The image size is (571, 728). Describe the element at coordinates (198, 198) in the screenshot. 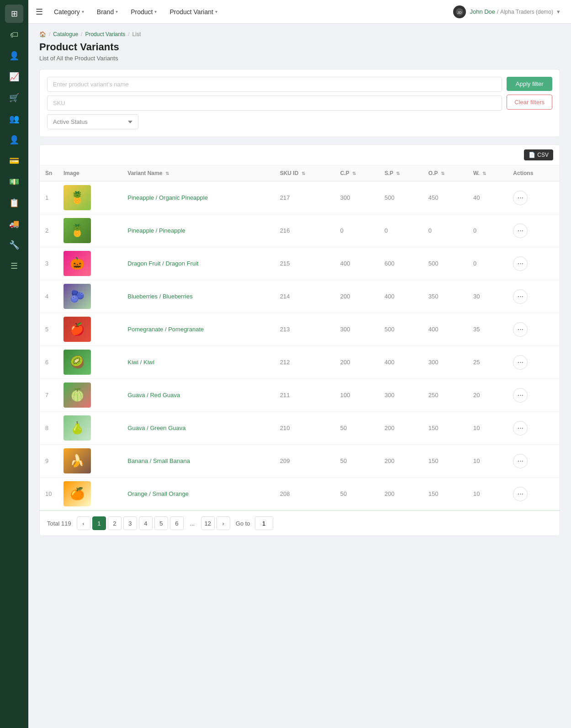

I see `cell-variant-name: Pineapple / Organic Pineapple` at that location.